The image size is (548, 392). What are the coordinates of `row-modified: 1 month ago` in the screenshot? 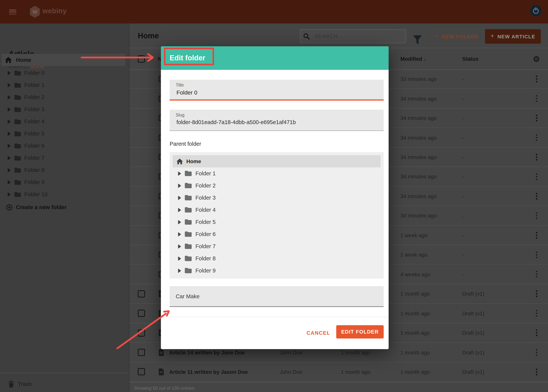 It's located at (415, 352).